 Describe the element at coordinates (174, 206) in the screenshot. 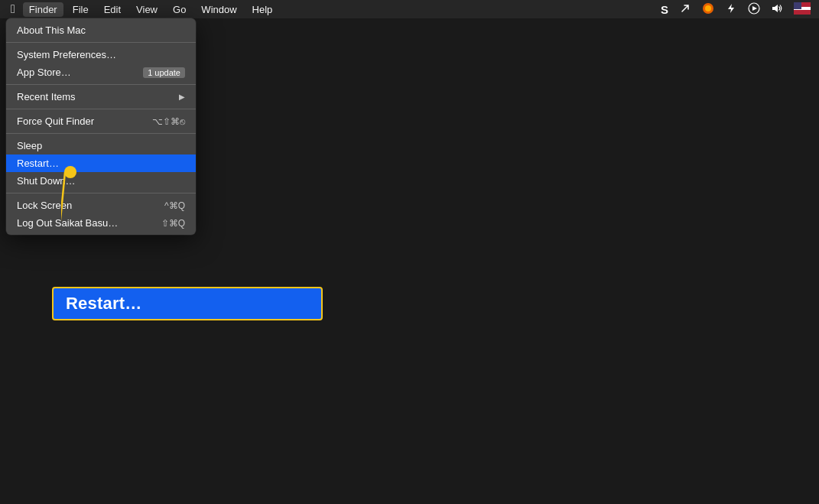

I see `lock-screen-shortcut: ^⌘Q` at that location.